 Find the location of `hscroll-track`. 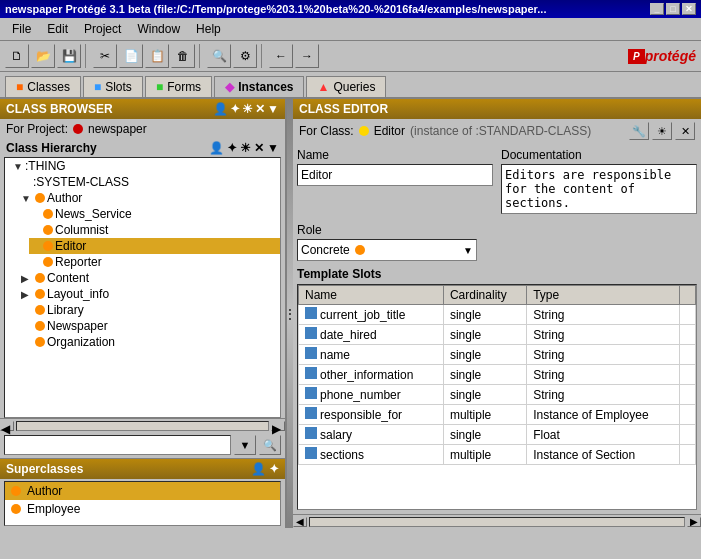

hscroll-track is located at coordinates (142, 426).